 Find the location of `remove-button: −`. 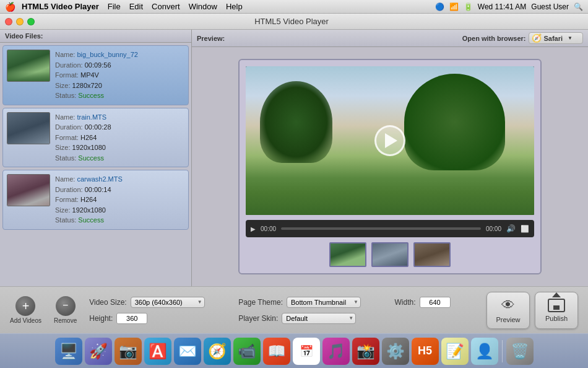

remove-button: − is located at coordinates (66, 306).